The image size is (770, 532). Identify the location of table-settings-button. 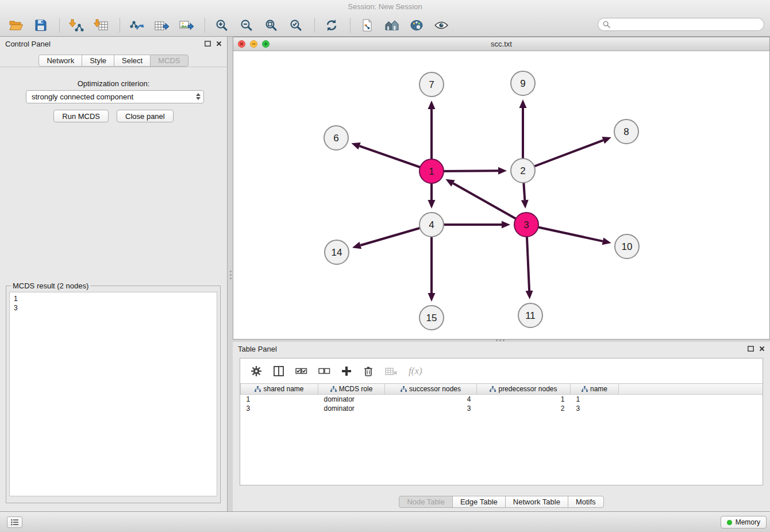
(256, 371).